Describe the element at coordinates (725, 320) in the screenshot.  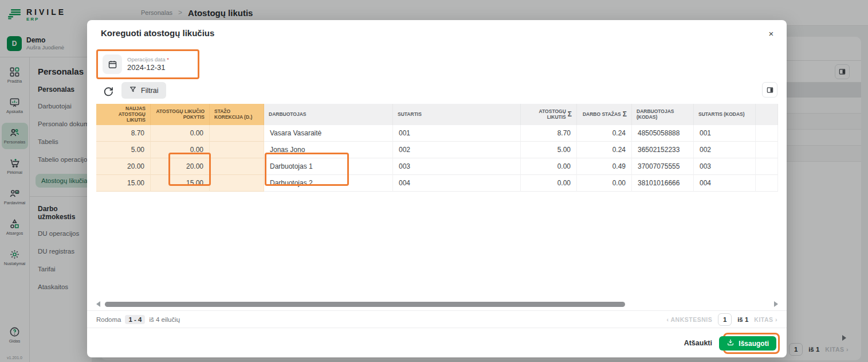
I see `page-number-box: 1` at that location.